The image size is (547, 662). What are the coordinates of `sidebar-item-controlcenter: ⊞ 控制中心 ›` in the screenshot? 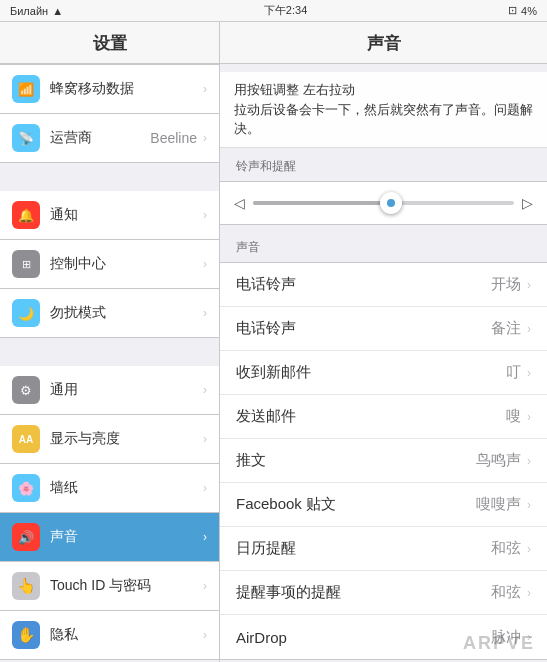 It's located at (110, 264).